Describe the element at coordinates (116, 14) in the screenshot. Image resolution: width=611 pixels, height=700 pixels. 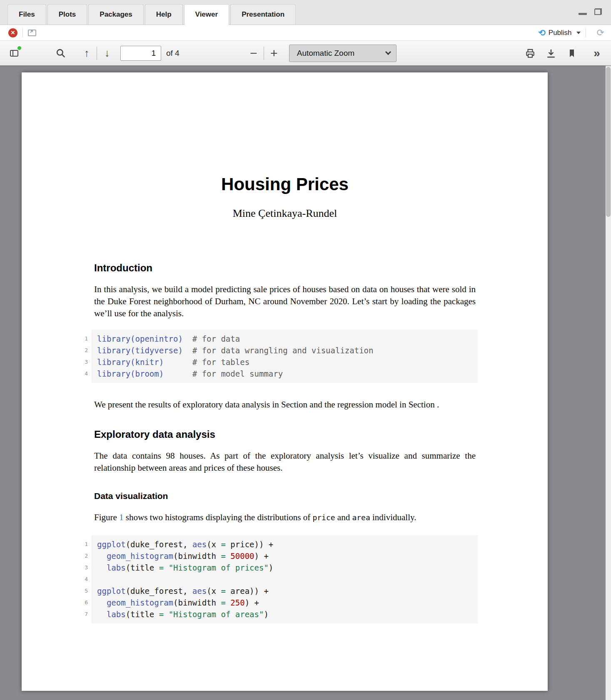
I see `tab-packages: Packages` at that location.